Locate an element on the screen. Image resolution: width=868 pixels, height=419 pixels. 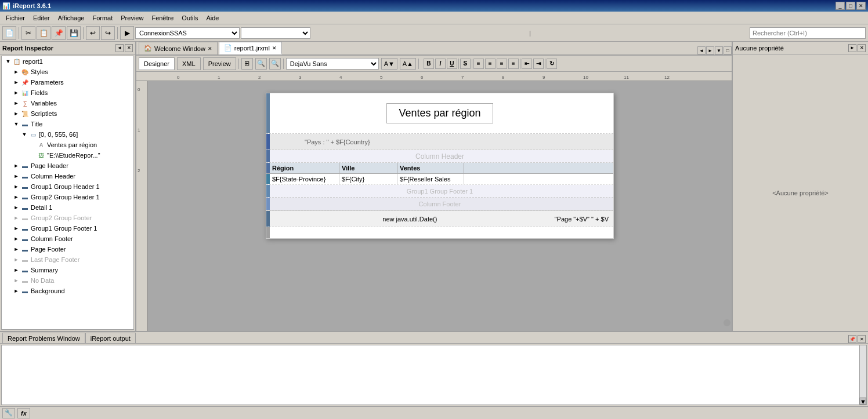
tree-item-group2-footer: ► ▬ Group2 Group Footer is located at coordinates (67, 218).